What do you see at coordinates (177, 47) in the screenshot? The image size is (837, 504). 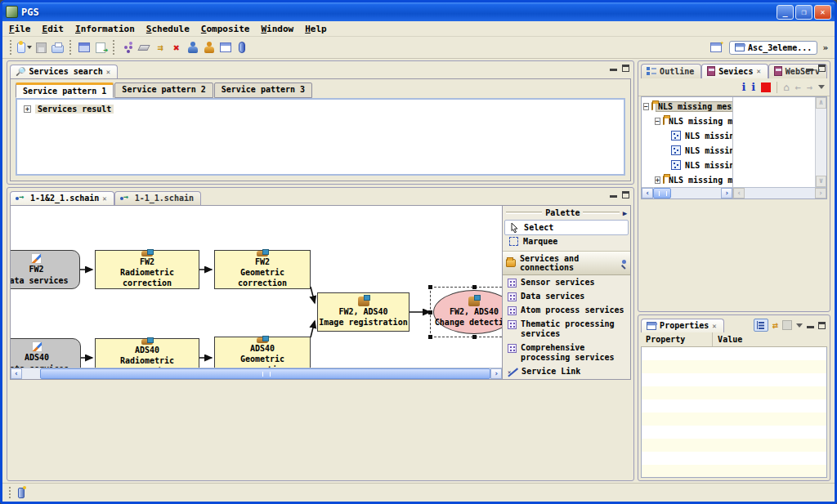 I see `delete-icon: ✖` at bounding box center [177, 47].